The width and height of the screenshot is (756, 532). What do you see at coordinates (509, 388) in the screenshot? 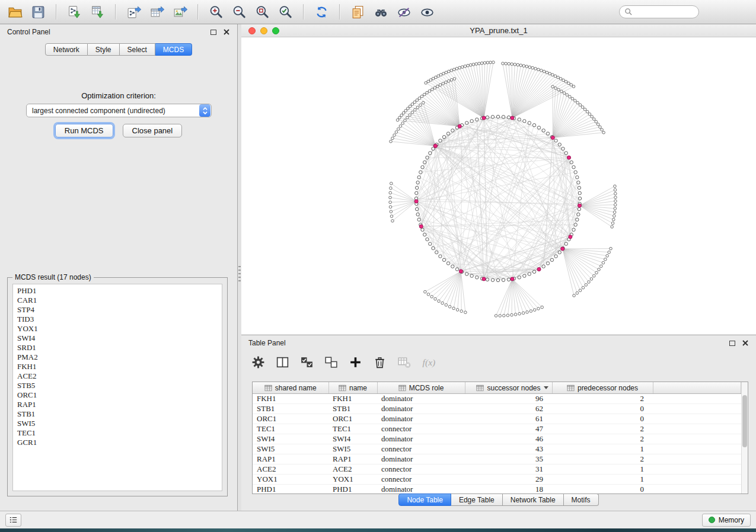
I see `column-header-successor-nodes: successor nodes` at bounding box center [509, 388].